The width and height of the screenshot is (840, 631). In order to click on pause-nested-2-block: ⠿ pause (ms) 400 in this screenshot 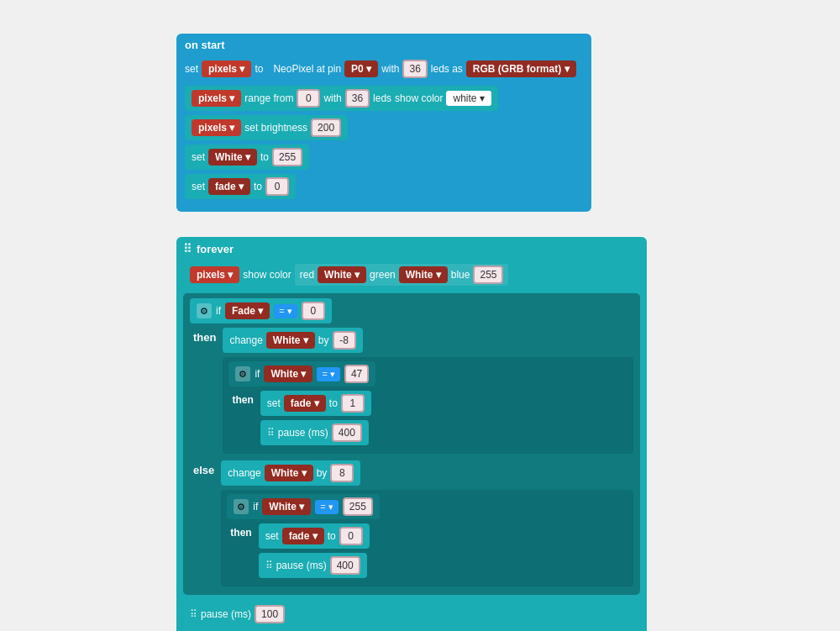, I will do `click(312, 565)`.